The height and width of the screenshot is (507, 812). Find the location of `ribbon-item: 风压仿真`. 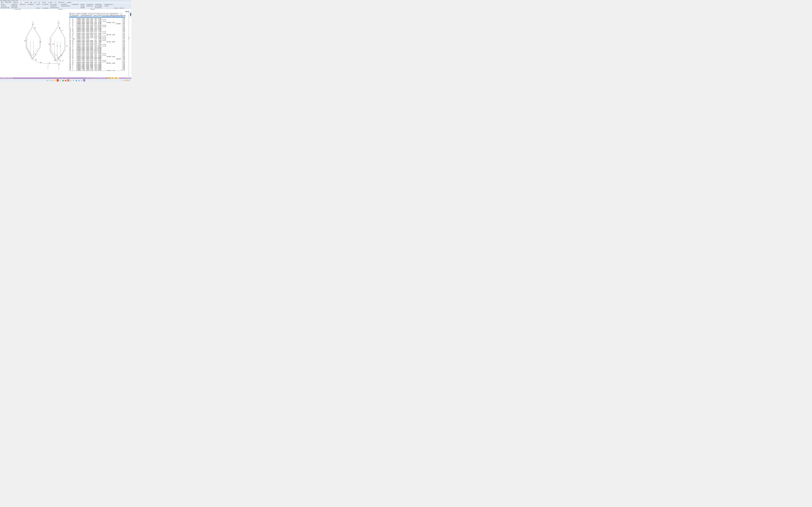

ribbon-item: 风压仿真 is located at coordinates (83, 6).